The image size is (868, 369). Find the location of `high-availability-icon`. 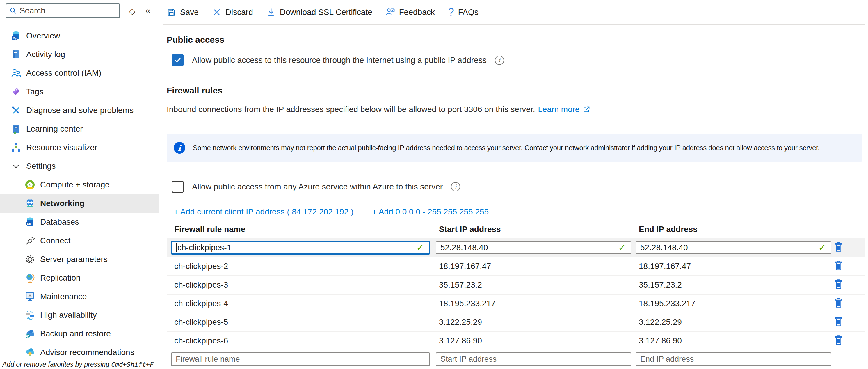

high-availability-icon is located at coordinates (30, 315).